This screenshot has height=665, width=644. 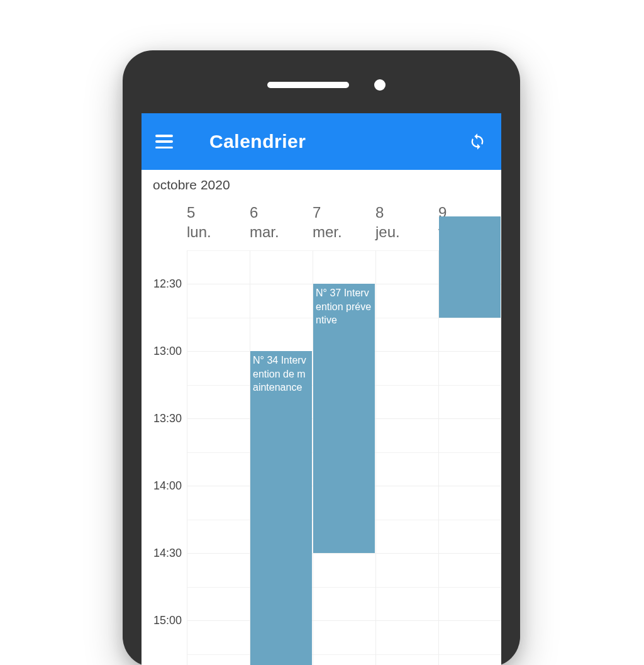 I want to click on day-column: N° 34 Intervention de maintenance, so click(x=281, y=458).